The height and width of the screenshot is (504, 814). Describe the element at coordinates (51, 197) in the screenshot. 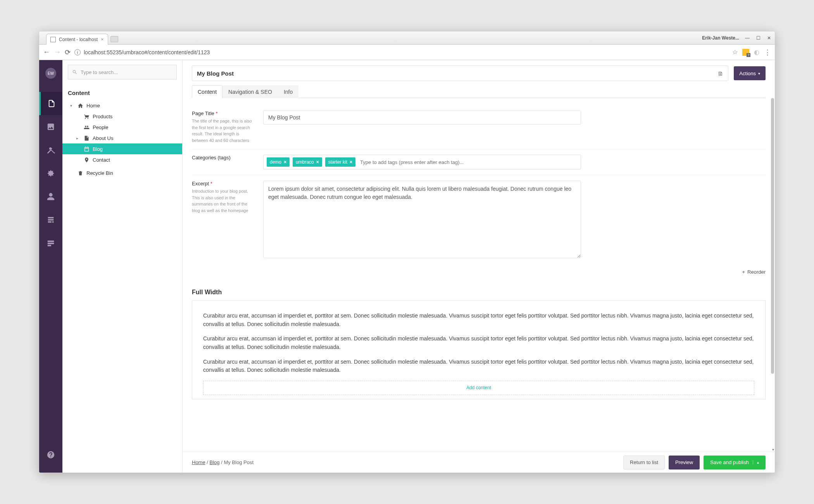

I see `section-users-icon` at that location.